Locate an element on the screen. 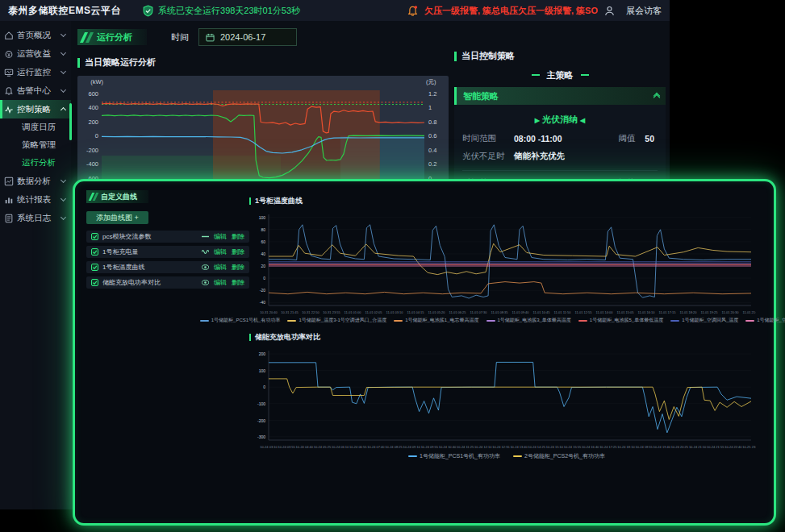  chart2-legend: 1号储能柜_PCS1号机_有功功率2号储能柜_PCS2号机_有功功率 is located at coordinates (507, 456).